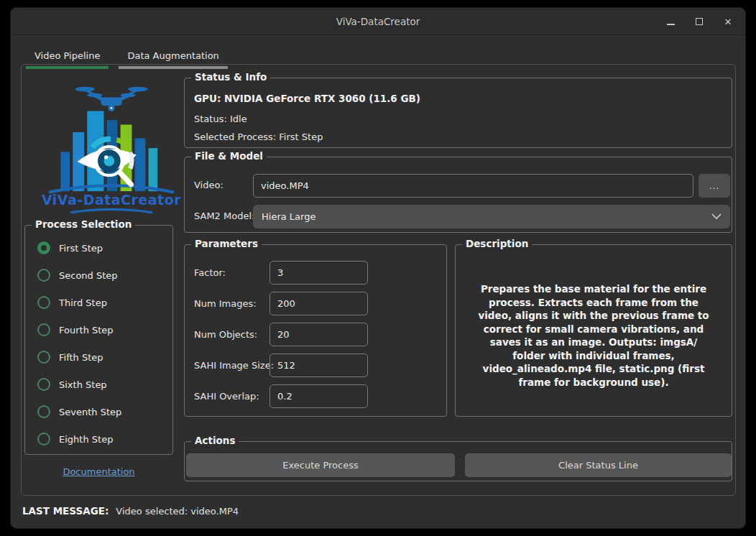  What do you see at coordinates (319, 303) in the screenshot?
I see `num-images-input` at bounding box center [319, 303].